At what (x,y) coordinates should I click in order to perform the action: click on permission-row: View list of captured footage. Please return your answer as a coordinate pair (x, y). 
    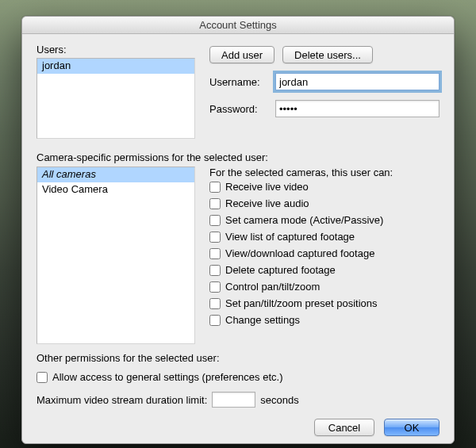
    Looking at the image, I should click on (324, 236).